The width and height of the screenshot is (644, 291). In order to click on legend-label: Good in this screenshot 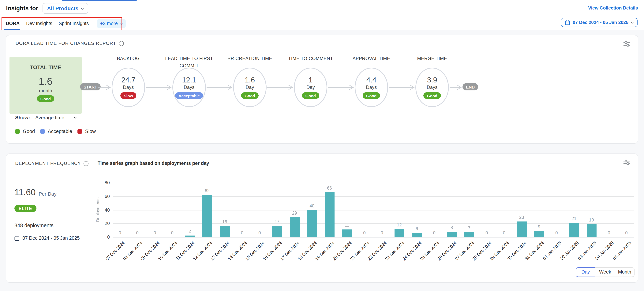, I will do `click(29, 131)`.